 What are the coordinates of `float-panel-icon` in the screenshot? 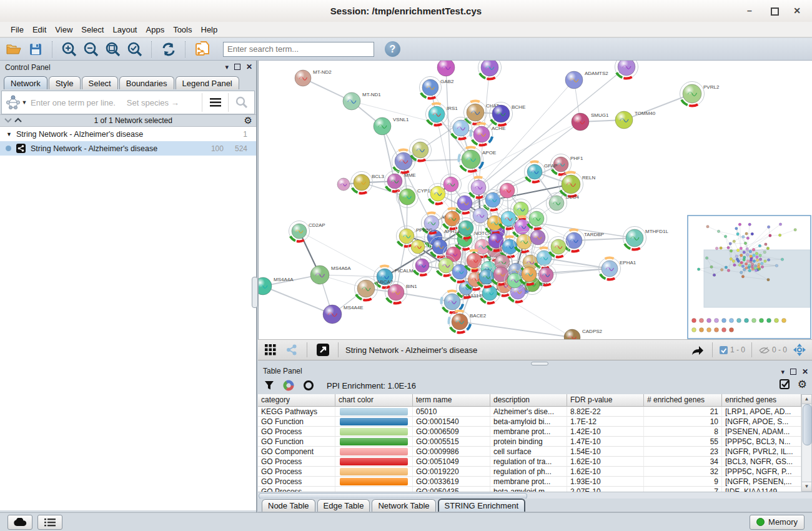 It's located at (237, 67).